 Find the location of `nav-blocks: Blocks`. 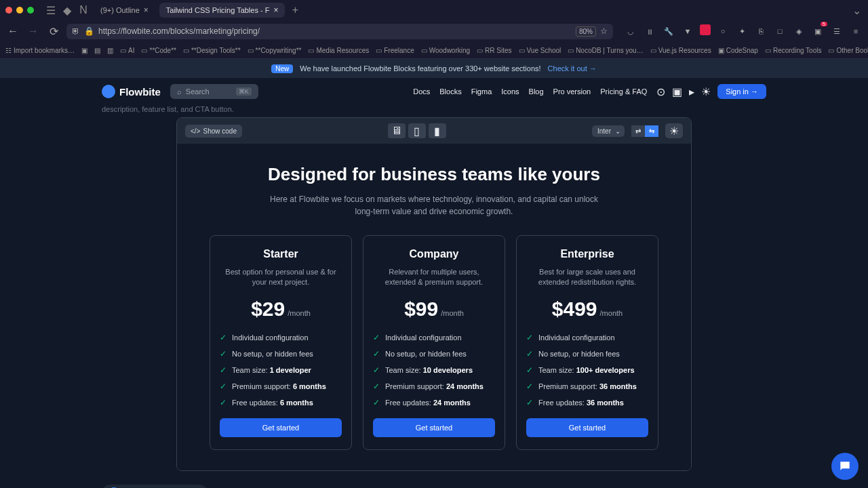

nav-blocks: Blocks is located at coordinates (450, 92).